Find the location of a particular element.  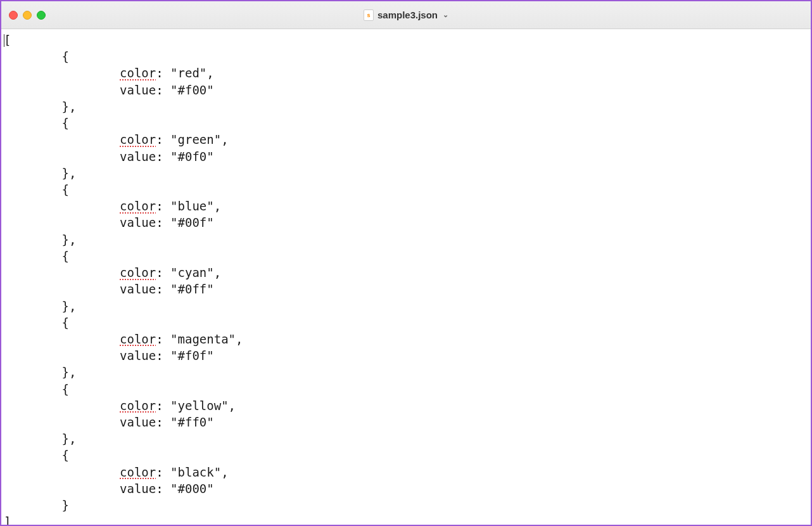

text-cursor is located at coordinates (4, 41).